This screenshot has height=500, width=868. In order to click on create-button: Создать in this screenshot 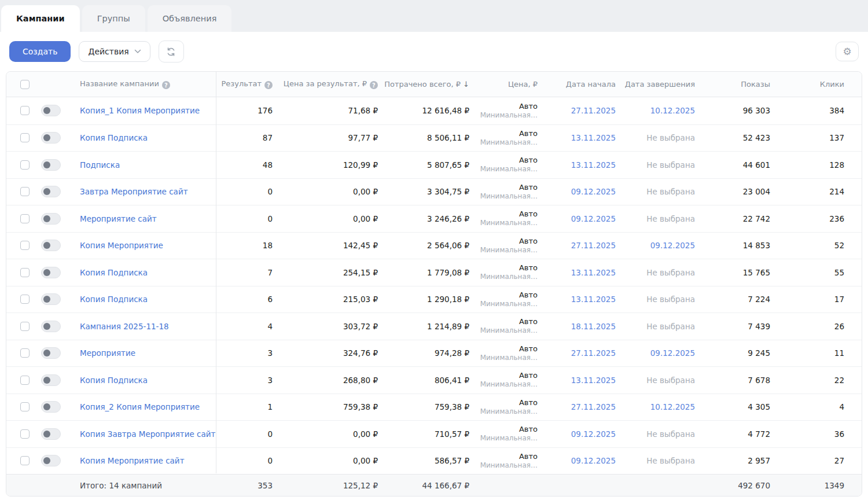, I will do `click(40, 52)`.